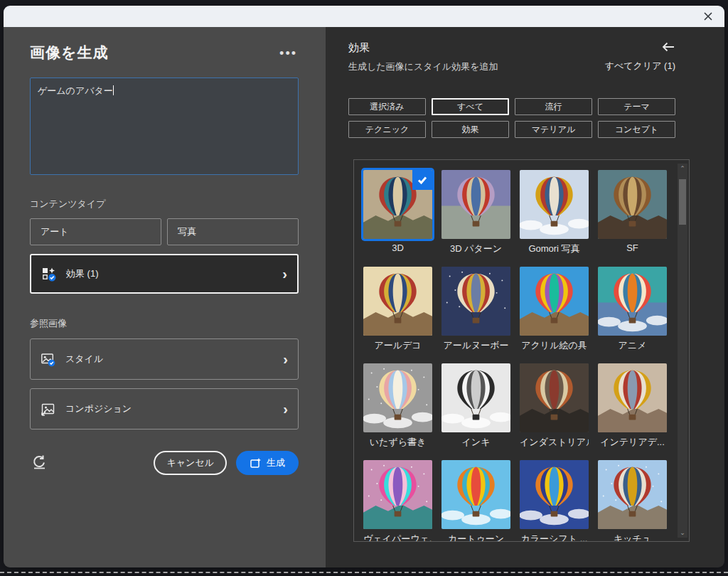 This screenshot has width=728, height=576. I want to click on effect-tile-label: キッチュ, so click(633, 538).